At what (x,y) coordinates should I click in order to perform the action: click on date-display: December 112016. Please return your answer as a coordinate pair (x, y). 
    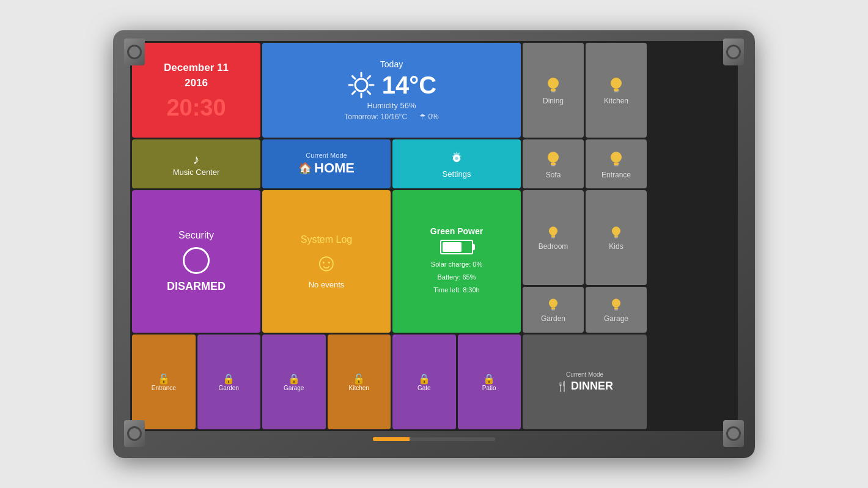
    Looking at the image, I should click on (196, 76).